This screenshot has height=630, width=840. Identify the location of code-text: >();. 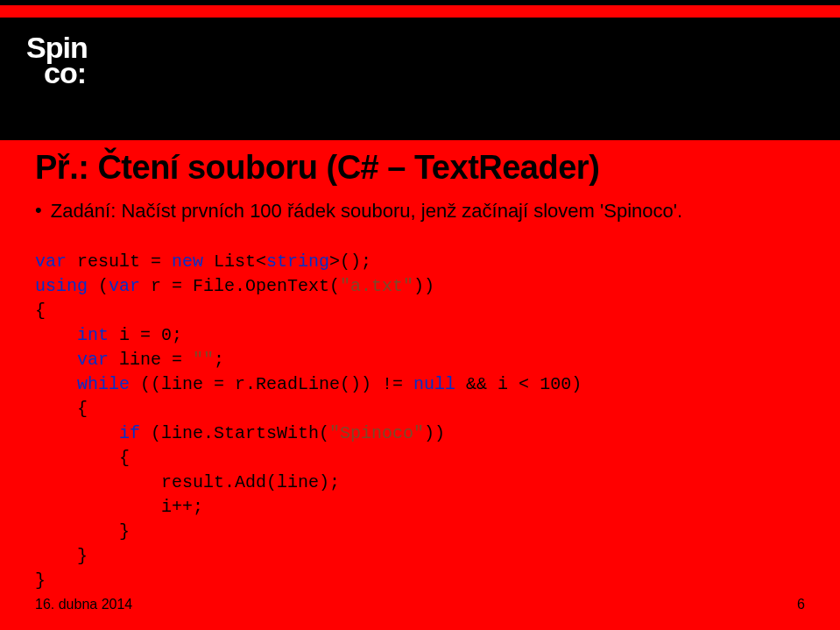
(350, 261).